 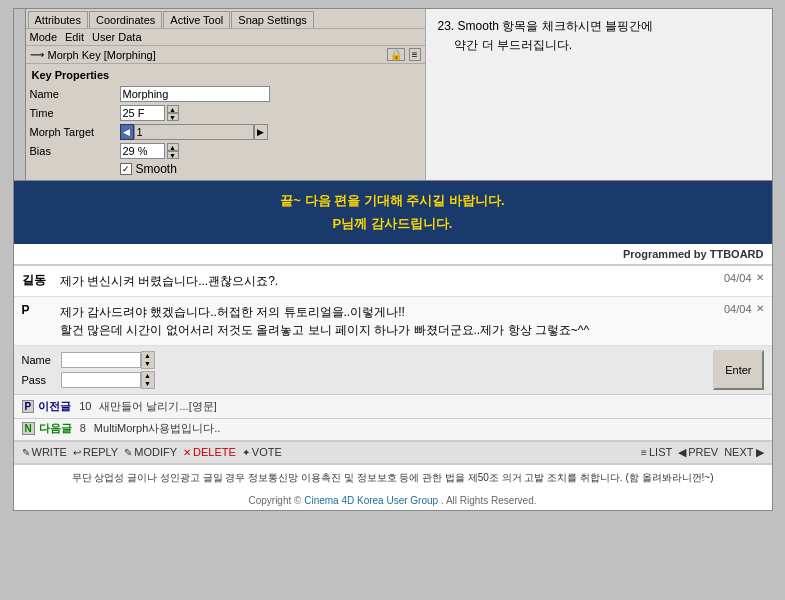 What do you see at coordinates (173, 109) in the screenshot?
I see `time-spin-up: ▲` at bounding box center [173, 109].